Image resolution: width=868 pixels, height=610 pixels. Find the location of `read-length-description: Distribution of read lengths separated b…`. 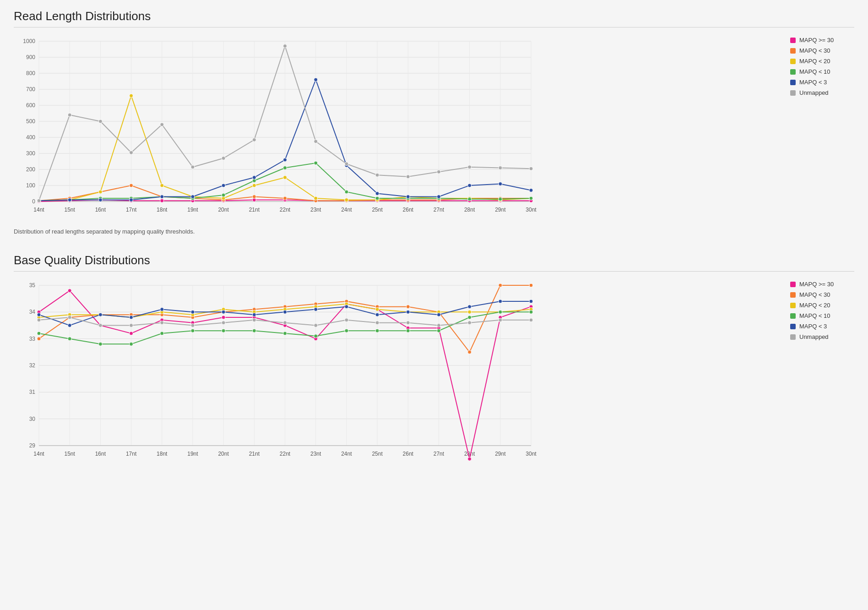

read-length-description: Distribution of read lengths separated b… is located at coordinates (434, 232).